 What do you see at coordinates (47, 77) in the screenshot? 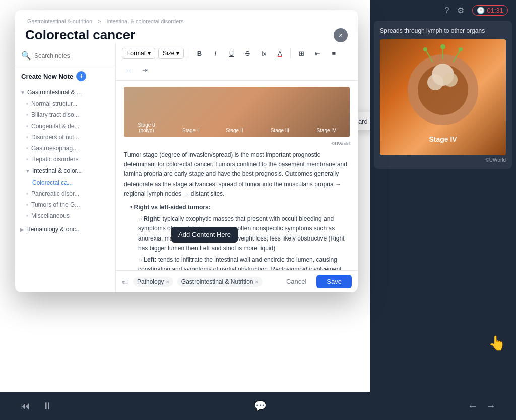
I see `create-note-label: Create New Note` at bounding box center [47, 77].